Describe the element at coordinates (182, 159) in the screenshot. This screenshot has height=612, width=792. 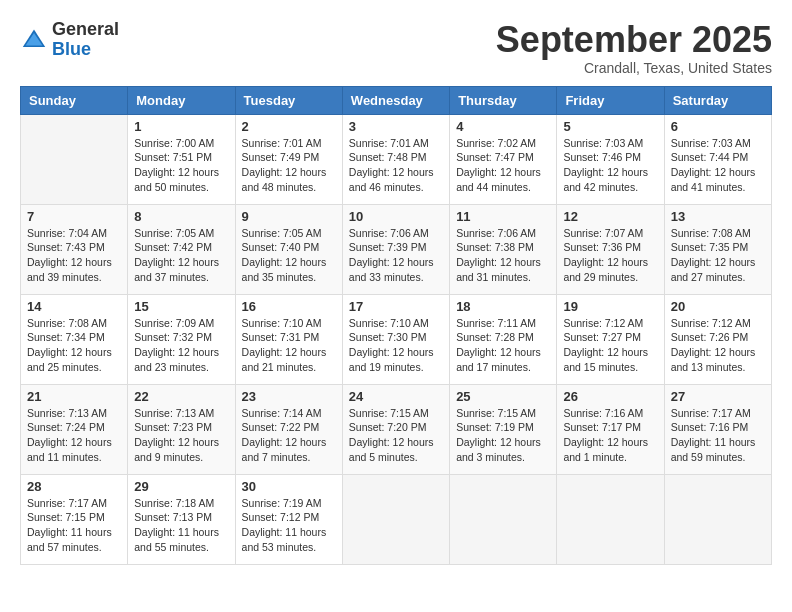
I see `calendar-cell: 1Sunrise: 7:00 AM Sunset: 7:51 PM Daylig…` at that location.